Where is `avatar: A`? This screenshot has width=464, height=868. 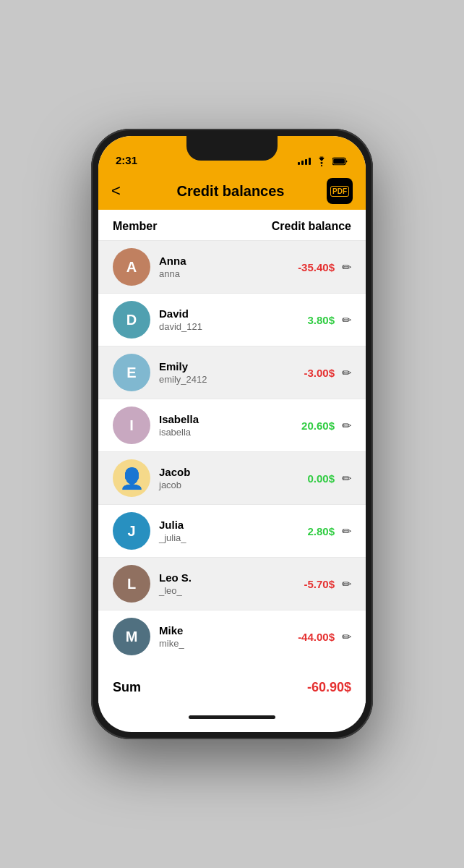
avatar: A is located at coordinates (132, 267).